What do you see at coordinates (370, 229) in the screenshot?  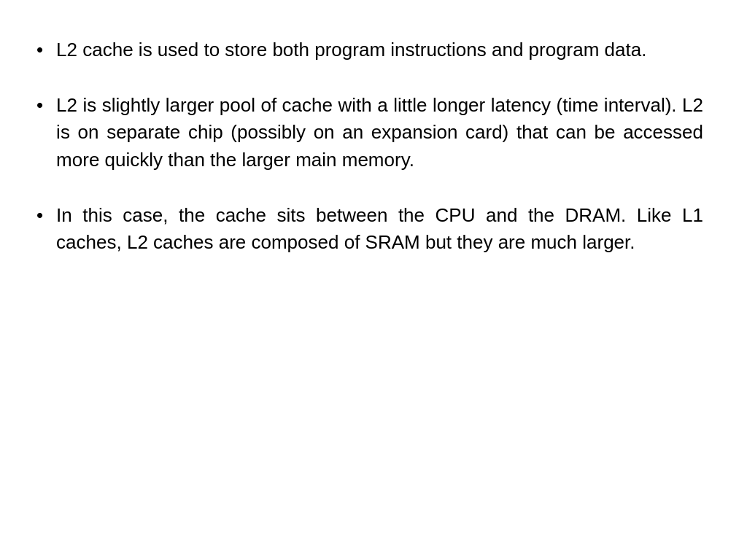 I see `list-item: • In this case, the cache sits between t…` at bounding box center [370, 229].